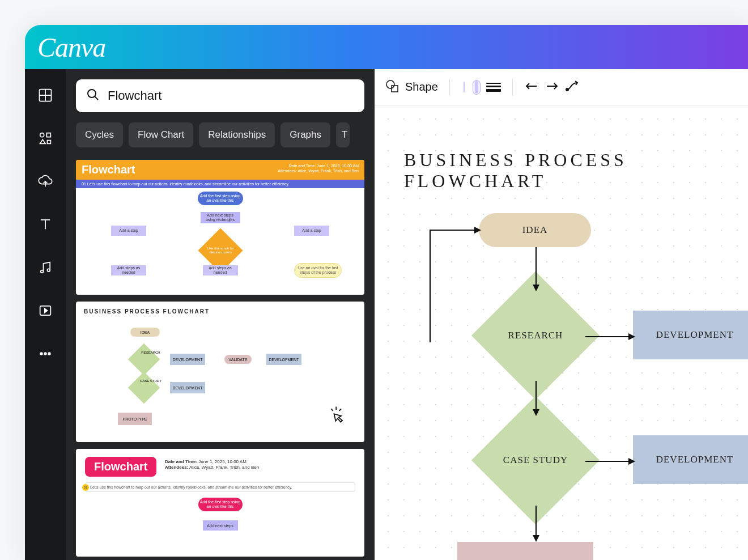 The width and height of the screenshot is (748, 560). I want to click on chips-scroll-right, so click(364, 135).